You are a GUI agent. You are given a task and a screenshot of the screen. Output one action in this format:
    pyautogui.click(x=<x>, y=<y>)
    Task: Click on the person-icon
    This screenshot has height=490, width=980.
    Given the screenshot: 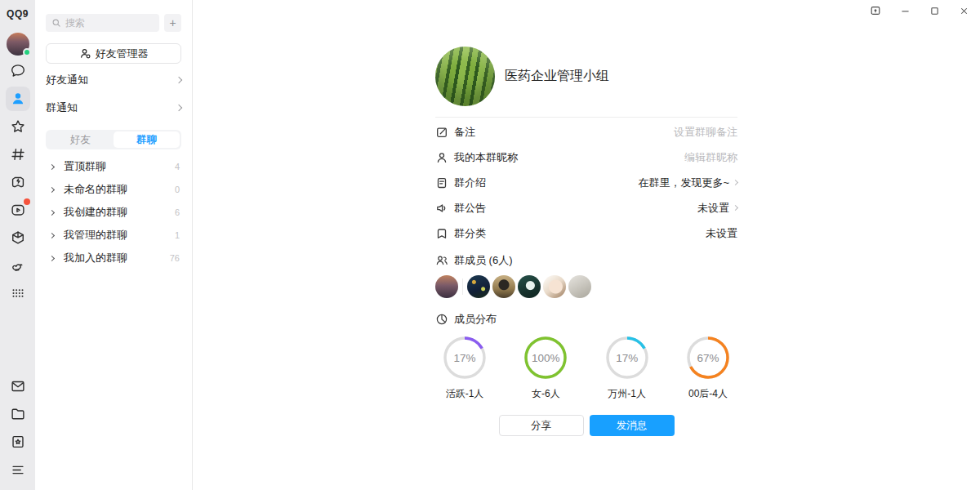 What is the action you would take?
    pyautogui.click(x=442, y=158)
    